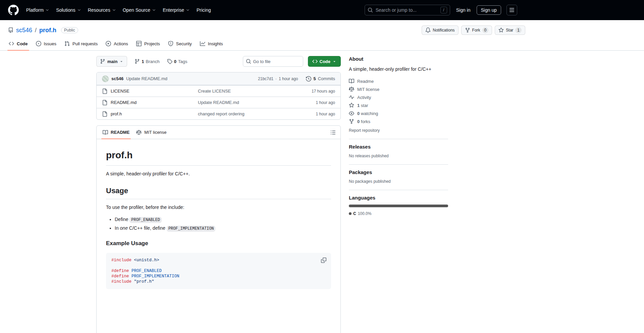 The height and width of the screenshot is (333, 644). What do you see at coordinates (173, 10) in the screenshot?
I see `nav-label: Enterprise` at bounding box center [173, 10].